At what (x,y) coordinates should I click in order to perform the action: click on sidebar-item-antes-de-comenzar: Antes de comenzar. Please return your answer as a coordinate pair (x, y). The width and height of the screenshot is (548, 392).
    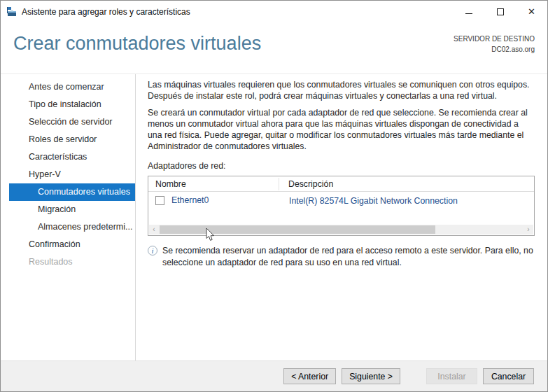
    Looking at the image, I should click on (68, 87).